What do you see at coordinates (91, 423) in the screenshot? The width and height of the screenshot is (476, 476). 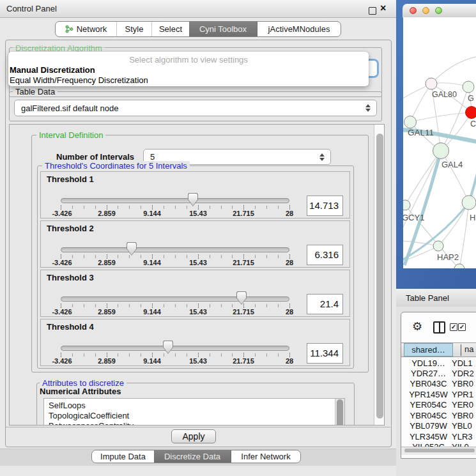 I see `list-item: BetweennessCentrality` at bounding box center [91, 423].